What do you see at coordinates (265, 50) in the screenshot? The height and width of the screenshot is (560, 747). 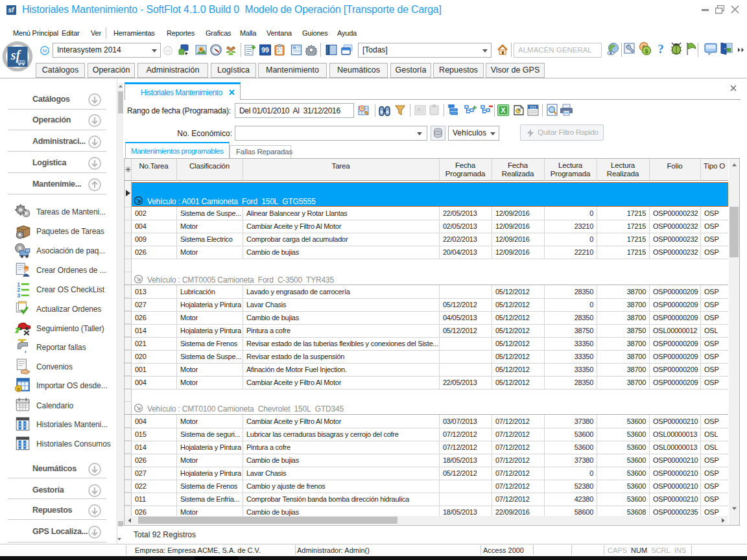 I see `svg-text: 99` at bounding box center [265, 50].